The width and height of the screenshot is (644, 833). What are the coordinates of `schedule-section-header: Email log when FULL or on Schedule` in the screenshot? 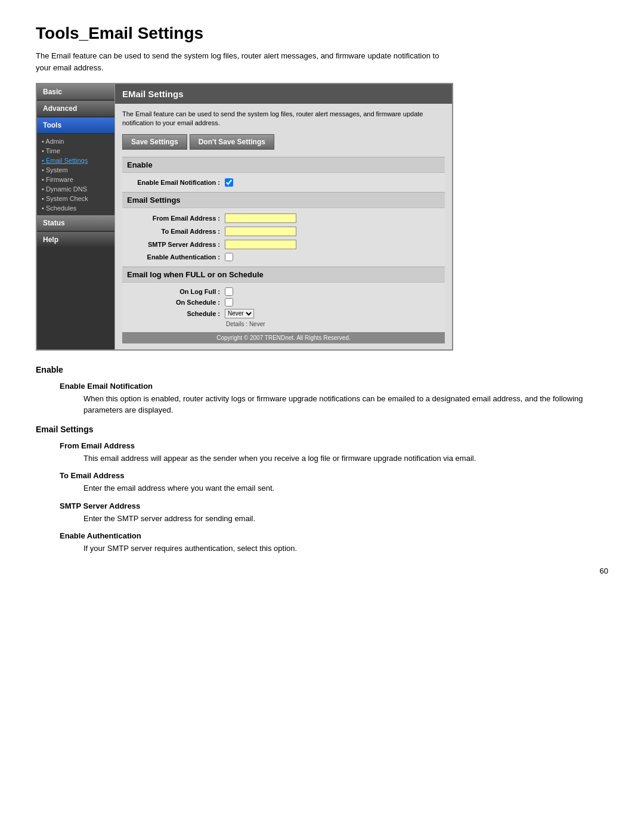 It's located at (284, 274).